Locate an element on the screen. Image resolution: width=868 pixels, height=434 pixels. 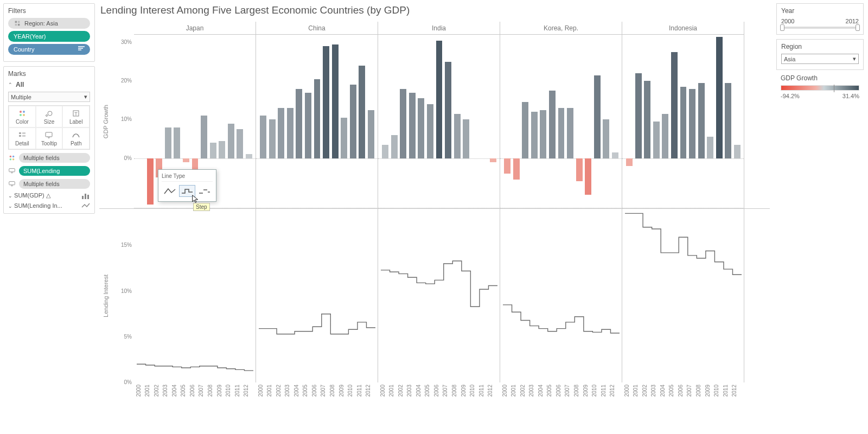
filter-pill-country: Country is located at coordinates (49, 49).